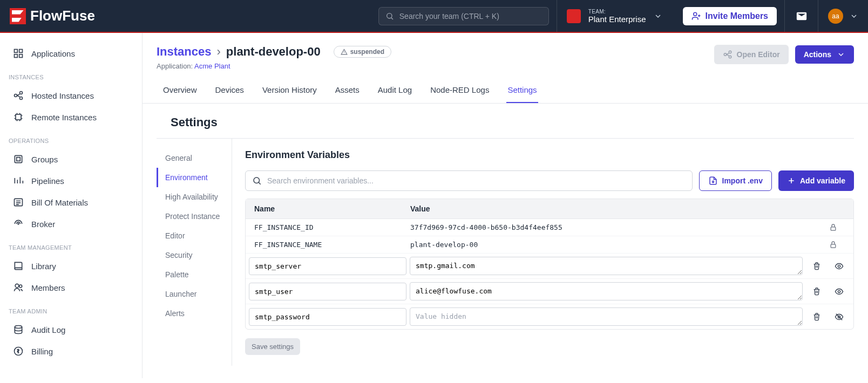  I want to click on panel-title: Environment Variables, so click(550, 155).